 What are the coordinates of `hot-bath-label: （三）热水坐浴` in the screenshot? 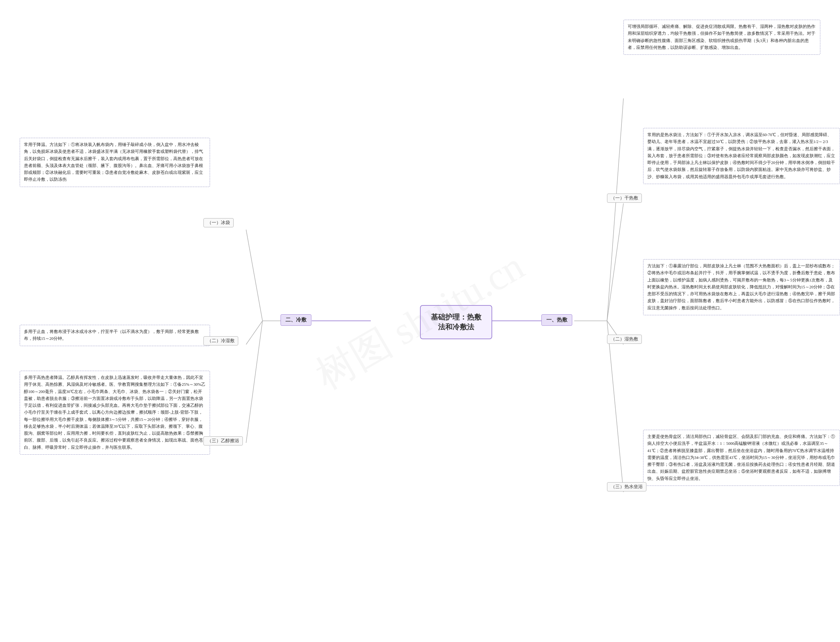 It's located at (627, 487).